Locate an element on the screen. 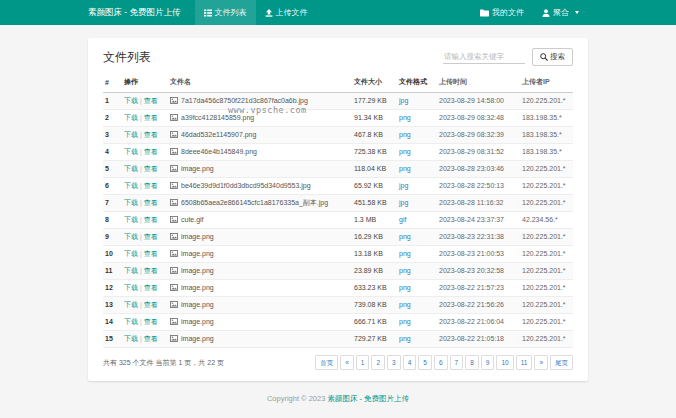  nav-item-label: 聚合 is located at coordinates (561, 12).